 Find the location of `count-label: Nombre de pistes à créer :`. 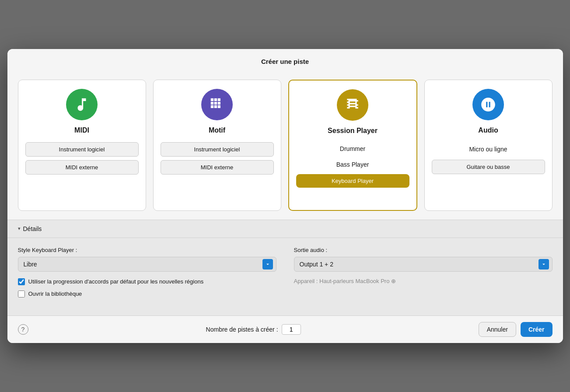

count-label: Nombre de pistes à créer : is located at coordinates (242, 329).